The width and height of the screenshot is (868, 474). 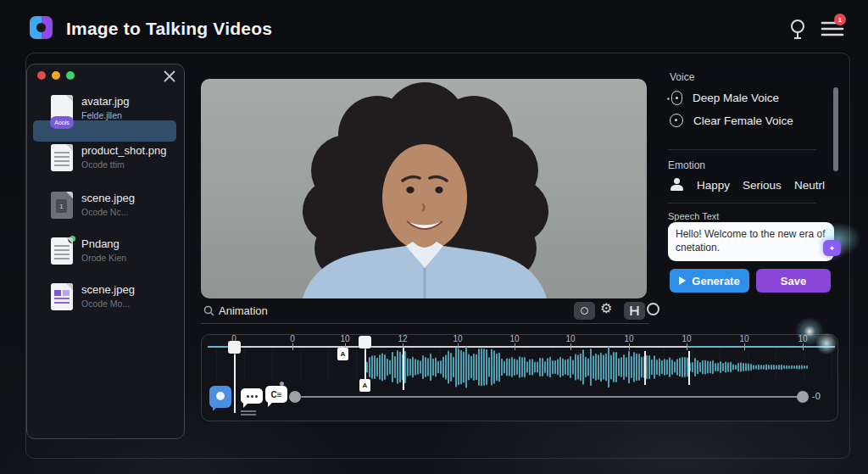 I want to click on small-dot, so click(x=281, y=383).